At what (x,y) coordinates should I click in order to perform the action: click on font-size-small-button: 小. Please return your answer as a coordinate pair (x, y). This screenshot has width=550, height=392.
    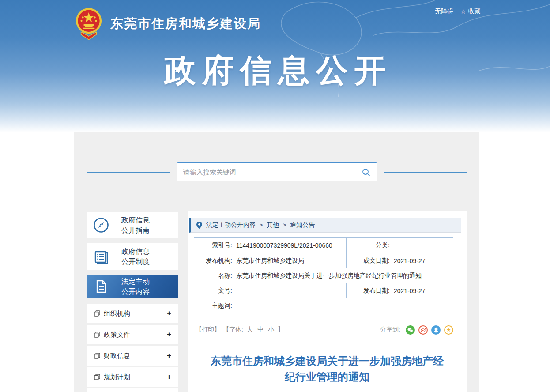
    Looking at the image, I should click on (271, 330).